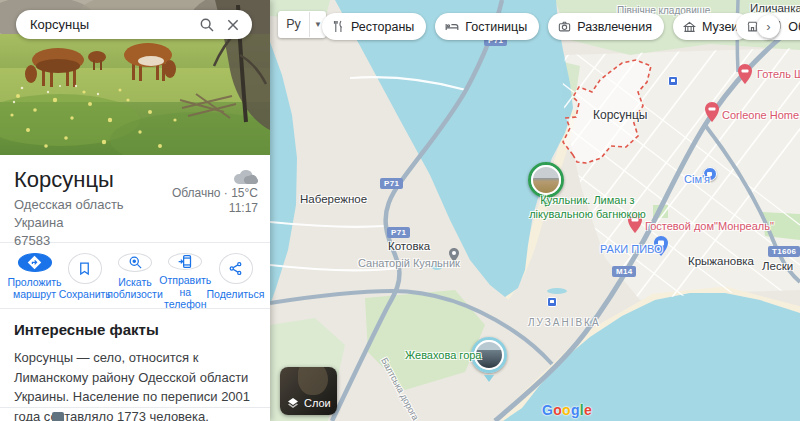  What do you see at coordinates (215, 192) in the screenshot?
I see `weather-widget: Облачно · 15°C 11:17` at bounding box center [215, 192].